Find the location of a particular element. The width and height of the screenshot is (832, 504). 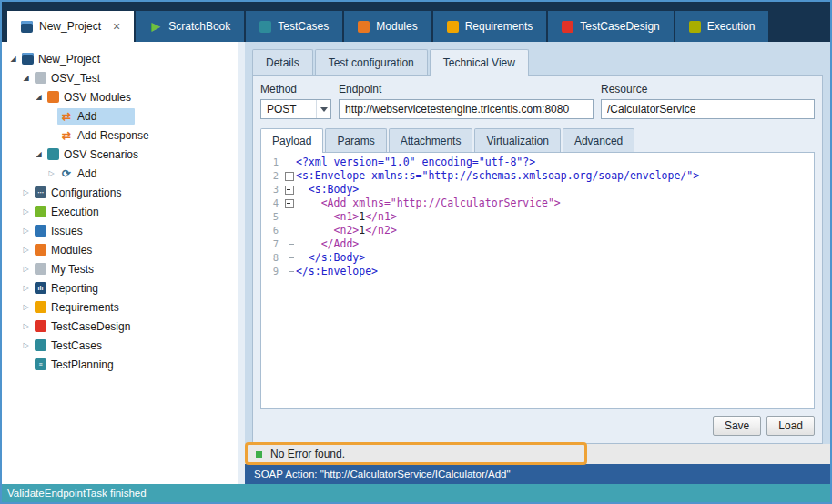

method-label: Method is located at coordinates (296, 89).